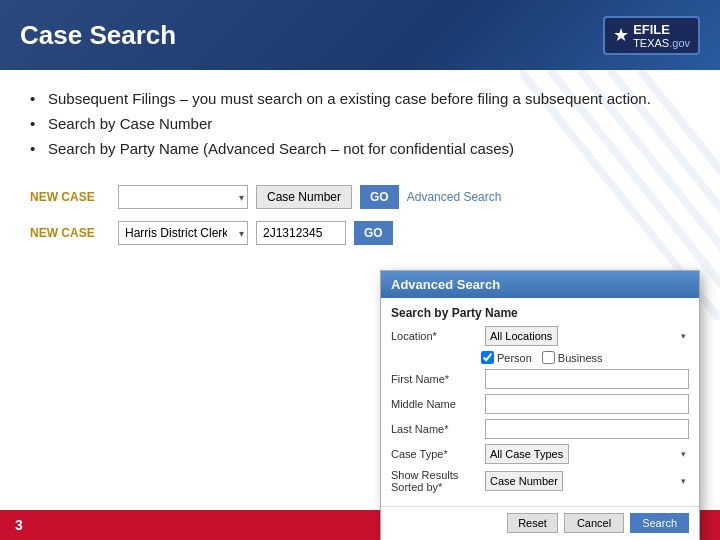 The image size is (720, 540). I want to click on logo-texas: TEXAS.gov, so click(662, 43).